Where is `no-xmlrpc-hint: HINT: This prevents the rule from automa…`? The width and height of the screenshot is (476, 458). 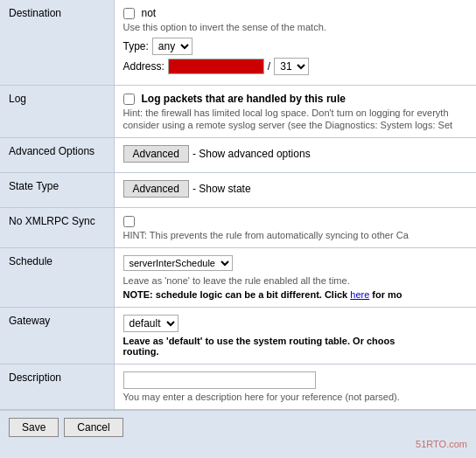
no-xmlrpc-hint: HINT: This prevents the rule from automa… is located at coordinates (296, 235).